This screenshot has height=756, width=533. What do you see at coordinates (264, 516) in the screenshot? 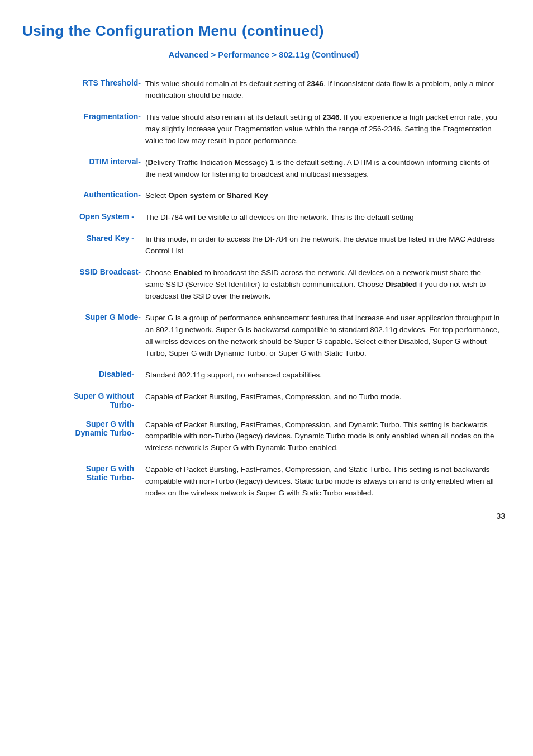
I see `page-number: 33` at bounding box center [264, 516].